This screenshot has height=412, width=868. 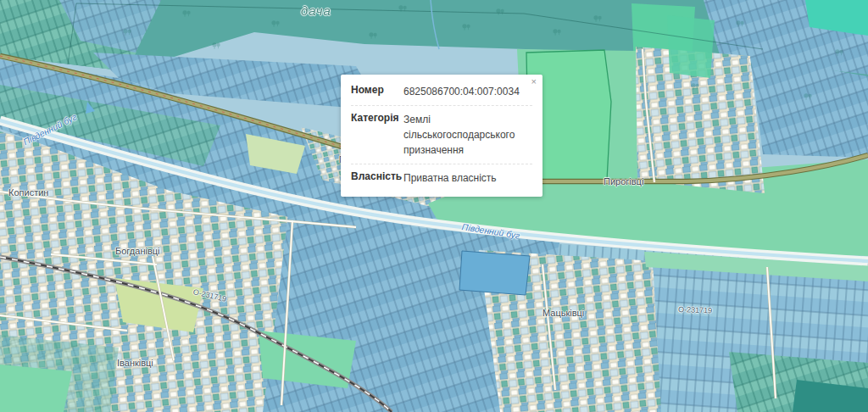 I want to click on popup-field-value: Приватна власність, so click(x=468, y=178).